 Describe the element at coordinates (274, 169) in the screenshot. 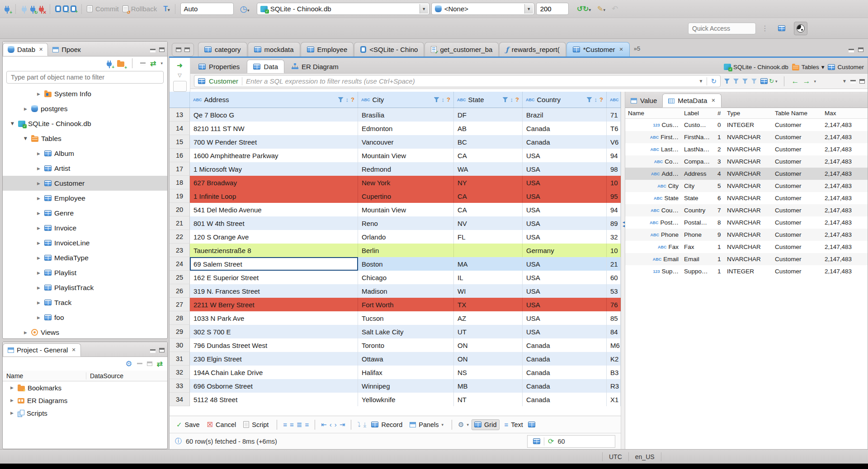

I see `cell-address: 1 Microsoft Way` at that location.